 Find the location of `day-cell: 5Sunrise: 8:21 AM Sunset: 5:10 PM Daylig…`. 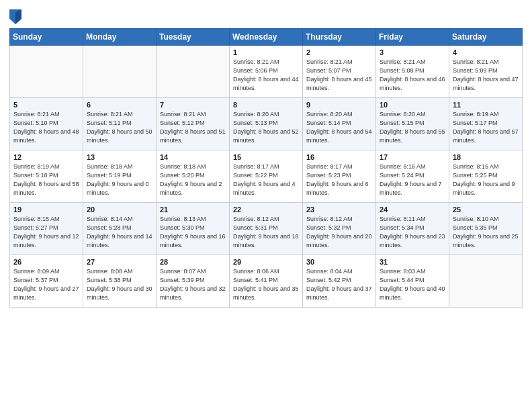

day-cell: 5Sunrise: 8:21 AM Sunset: 5:10 PM Daylig… is located at coordinates (47, 124).